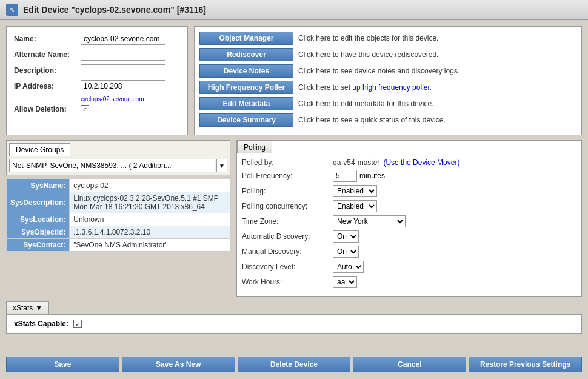 The width and height of the screenshot is (588, 379). Describe the element at coordinates (112, 166) in the screenshot. I see `groups-input` at that location.